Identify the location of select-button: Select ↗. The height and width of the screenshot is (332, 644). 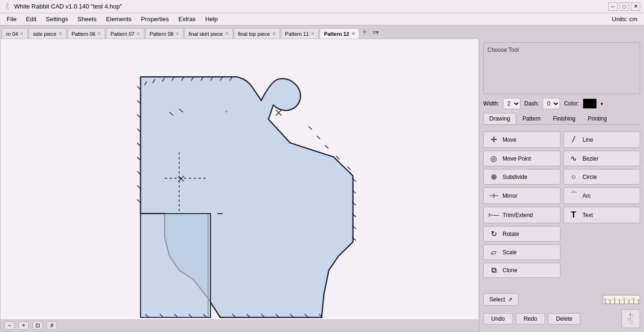
(501, 300).